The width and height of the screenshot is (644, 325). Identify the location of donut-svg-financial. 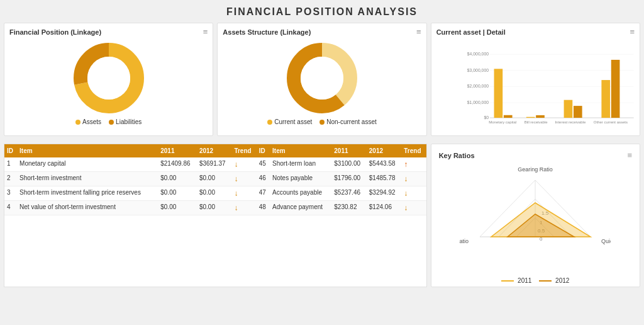
(109, 78).